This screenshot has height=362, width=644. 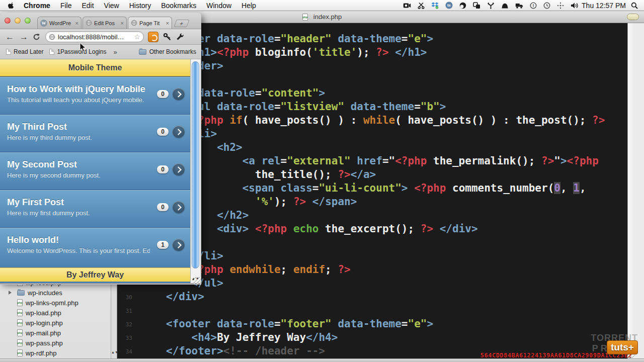 What do you see at coordinates (78, 138) in the screenshot?
I see `post-excerpt: Here is my third dummy post.` at bounding box center [78, 138].